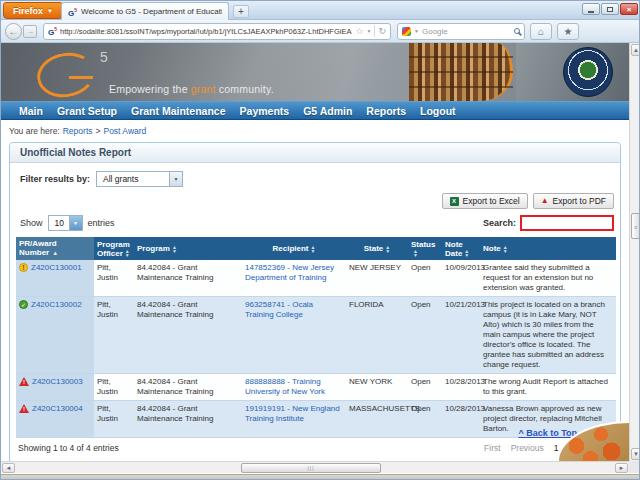 The width and height of the screenshot is (640, 480). Describe the element at coordinates (30, 32) in the screenshot. I see `forward-button: →` at that location.